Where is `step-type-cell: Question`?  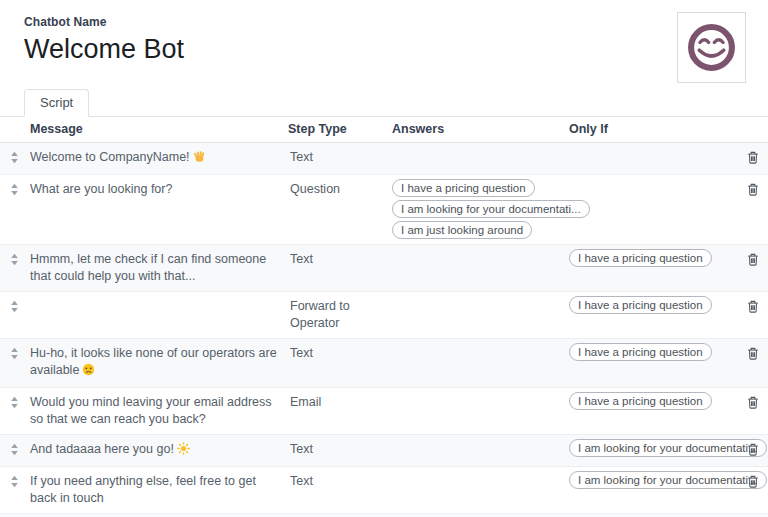 step-type-cell: Question is located at coordinates (338, 190).